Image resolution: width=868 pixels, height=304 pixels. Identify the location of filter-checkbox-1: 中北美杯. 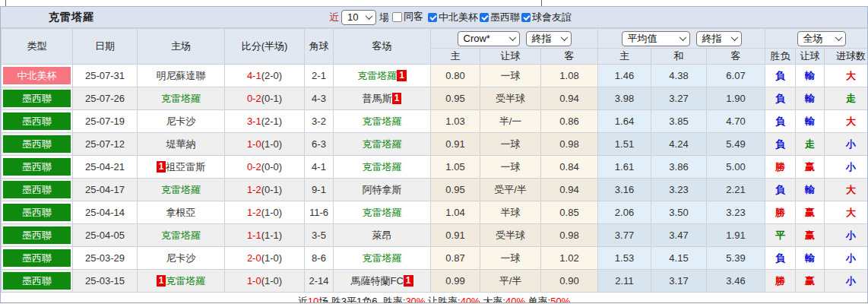
(453, 17).